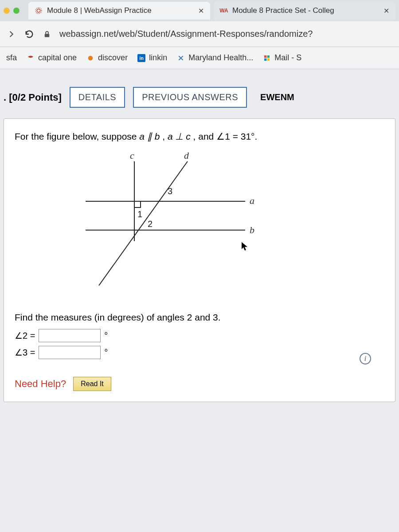  What do you see at coordinates (113, 58) in the screenshot?
I see `bookmark-label: discover` at bounding box center [113, 58].